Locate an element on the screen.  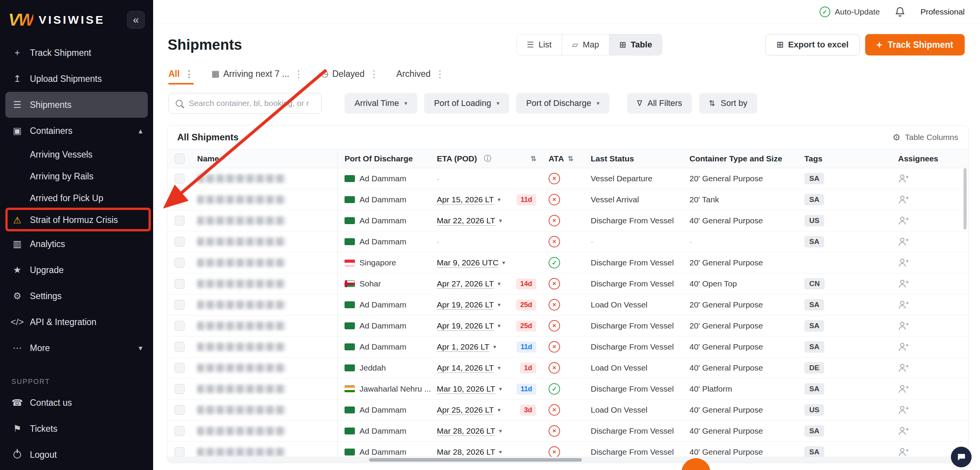
track-shipment-button: + Track Shipment is located at coordinates (915, 45).